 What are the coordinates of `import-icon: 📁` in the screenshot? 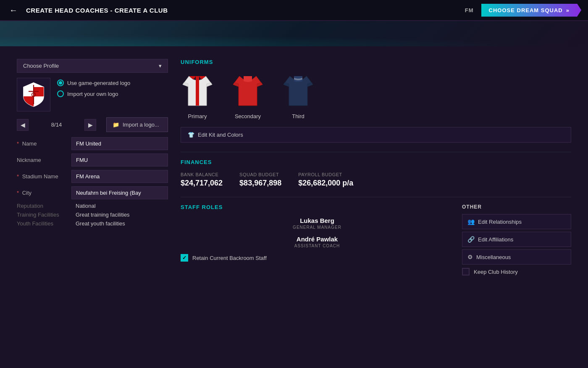 It's located at (116, 124).